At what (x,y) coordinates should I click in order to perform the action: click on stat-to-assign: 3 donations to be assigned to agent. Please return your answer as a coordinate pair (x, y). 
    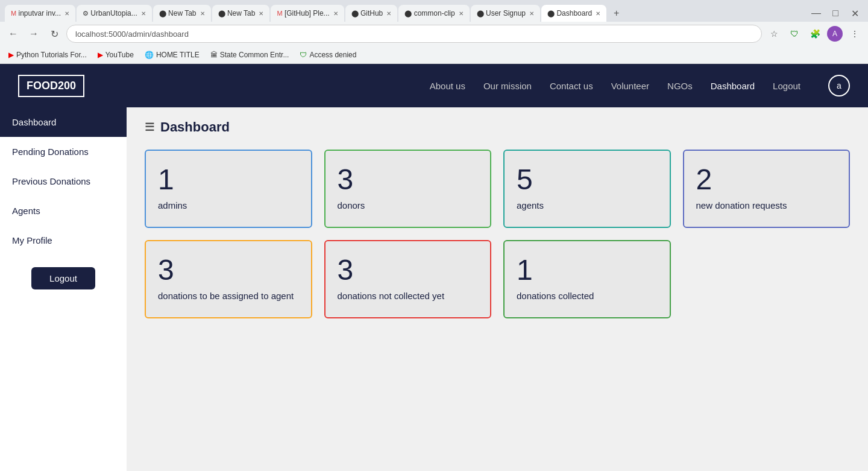
    Looking at the image, I should click on (228, 279).